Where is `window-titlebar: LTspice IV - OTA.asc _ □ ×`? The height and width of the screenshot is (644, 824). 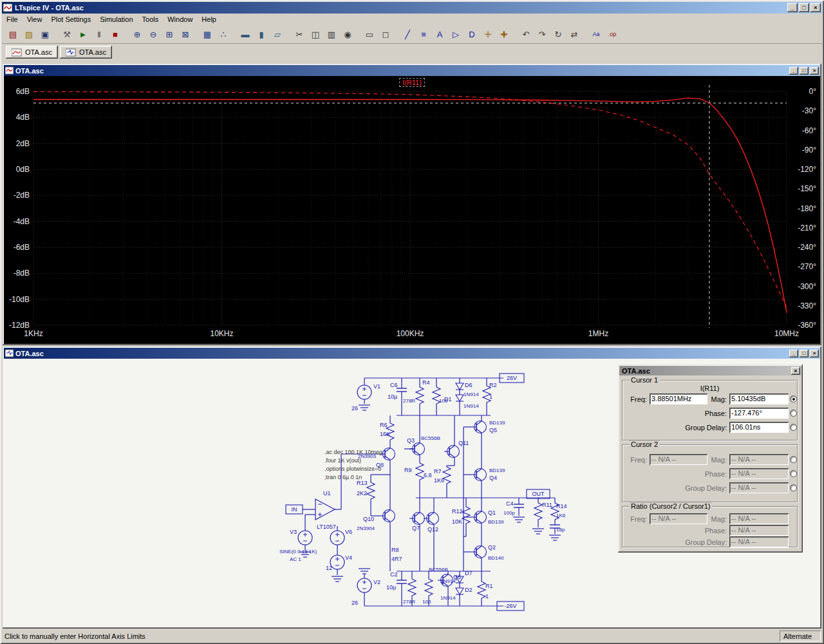
window-titlebar: LTspice IV - OTA.asc _ □ × is located at coordinates (412, 8).